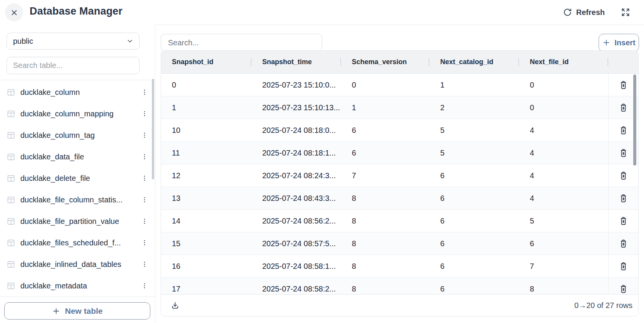  What do you see at coordinates (385, 62) in the screenshot?
I see `column-header: Schema_version` at bounding box center [385, 62].